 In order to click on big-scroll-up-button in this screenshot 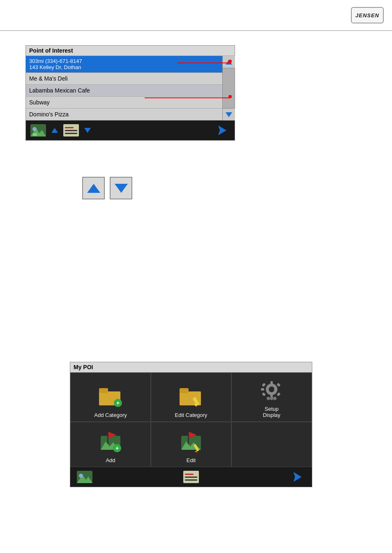, I will do `click(94, 188)`.